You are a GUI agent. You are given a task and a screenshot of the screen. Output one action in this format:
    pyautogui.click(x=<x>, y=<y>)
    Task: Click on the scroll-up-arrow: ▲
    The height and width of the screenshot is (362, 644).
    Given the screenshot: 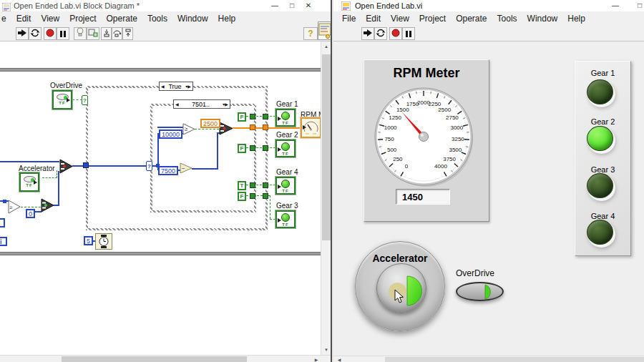 What is the action you would take?
    pyautogui.click(x=326, y=47)
    